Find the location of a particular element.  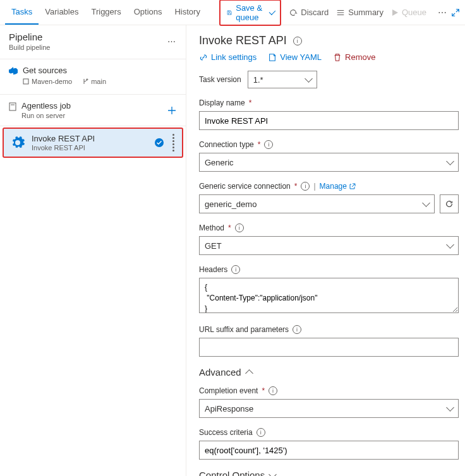

refresh-button is located at coordinates (449, 204).